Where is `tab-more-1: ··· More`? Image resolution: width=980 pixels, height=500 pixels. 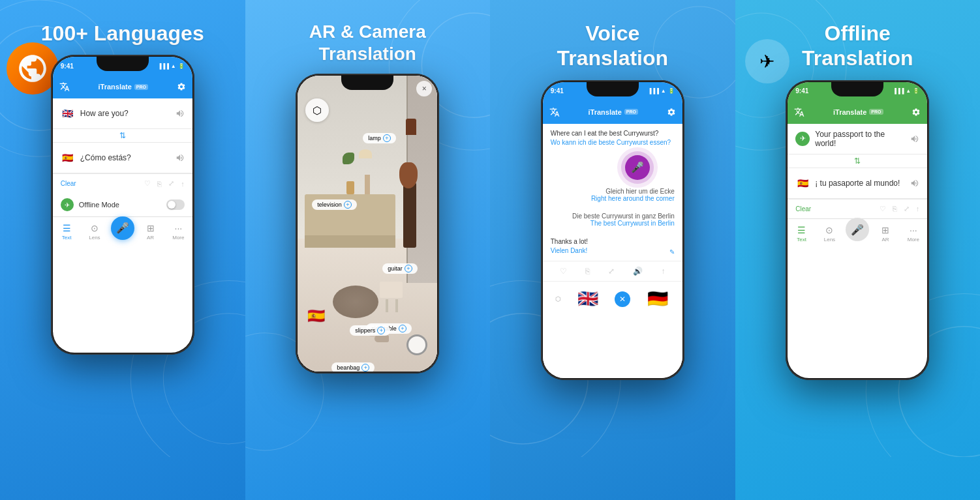
tab-more-1: ··· More is located at coordinates (179, 232).